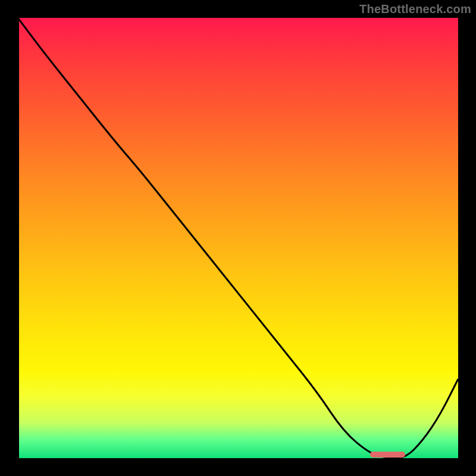 The height and width of the screenshot is (476, 476). Describe the element at coordinates (18, 238) in the screenshot. I see `y-axis` at that location.